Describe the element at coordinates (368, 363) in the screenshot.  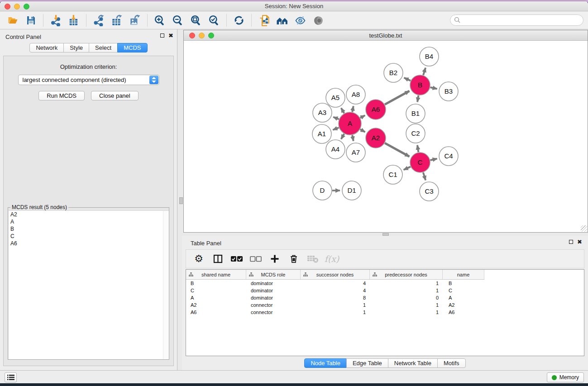
I see `tab-edge-table: Edge Table` at that location.